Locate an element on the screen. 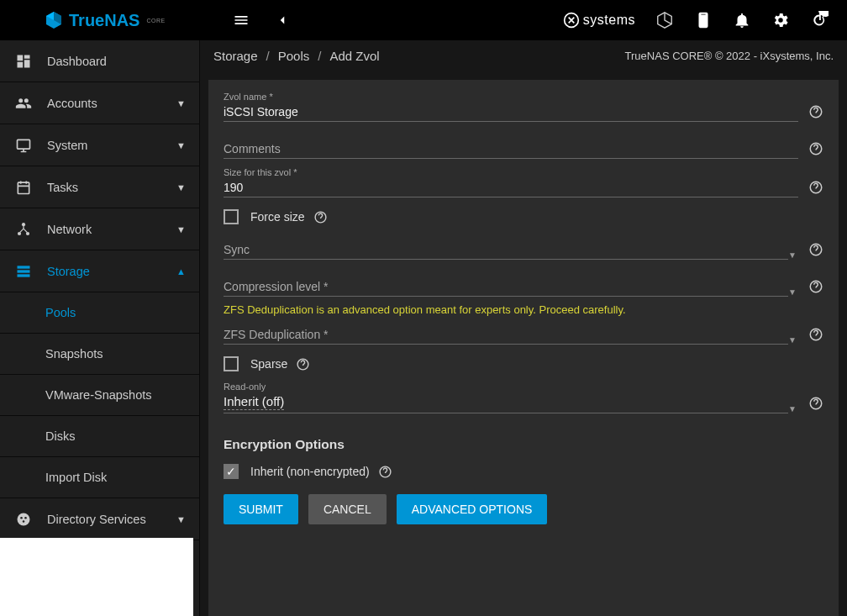 The image size is (847, 616). cancel-button: CANCEL is located at coordinates (348, 509).